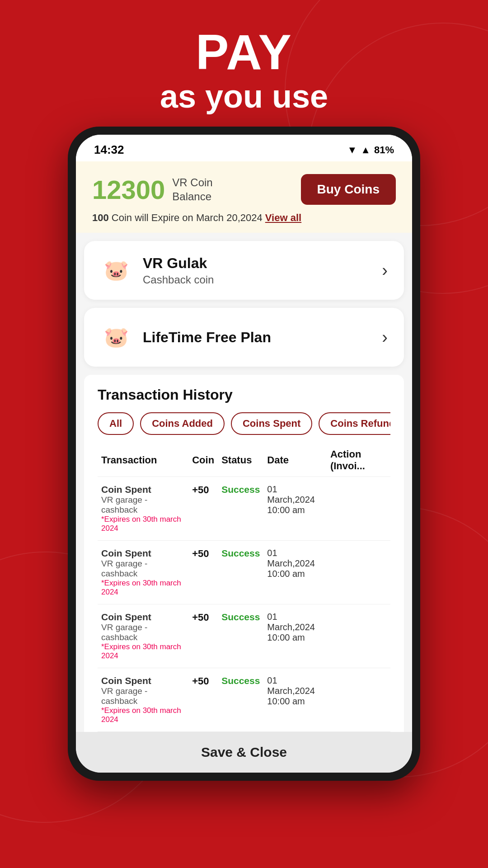 This screenshot has width=488, height=868. Describe the element at coordinates (183, 424) in the screenshot. I see `filter-tab-coins-added: Coins Added` at that location.